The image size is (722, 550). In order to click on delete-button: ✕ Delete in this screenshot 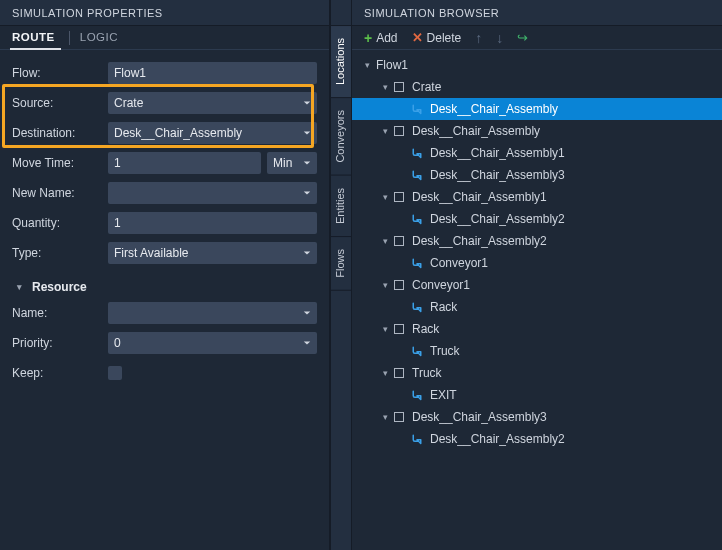, I will do `click(437, 38)`.